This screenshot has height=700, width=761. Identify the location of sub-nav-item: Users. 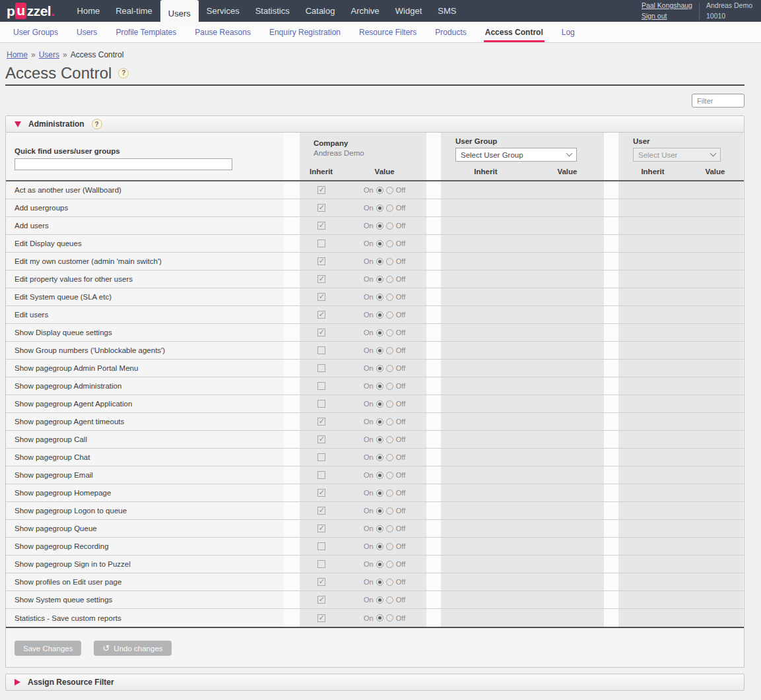
(87, 32).